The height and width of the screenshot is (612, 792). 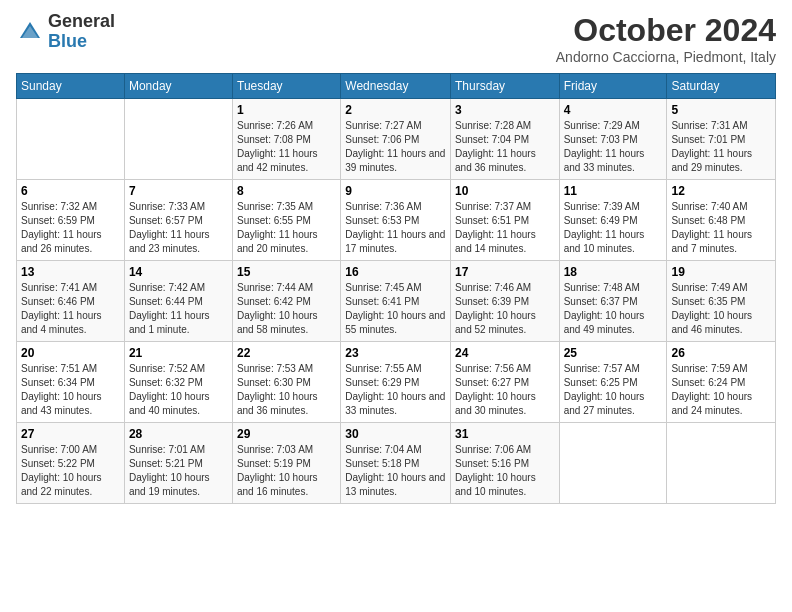 I want to click on day-number: 22, so click(x=286, y=353).